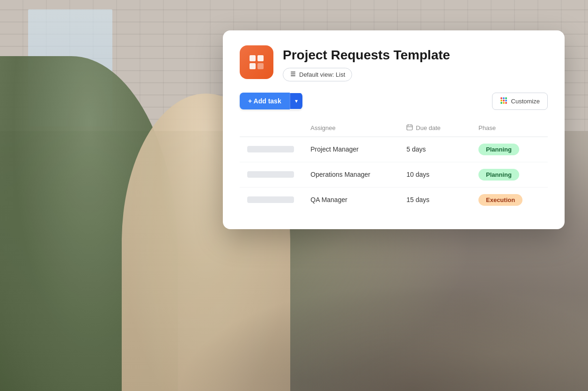 The width and height of the screenshot is (588, 391). What do you see at coordinates (293, 75) in the screenshot?
I see `list-icon` at bounding box center [293, 75].